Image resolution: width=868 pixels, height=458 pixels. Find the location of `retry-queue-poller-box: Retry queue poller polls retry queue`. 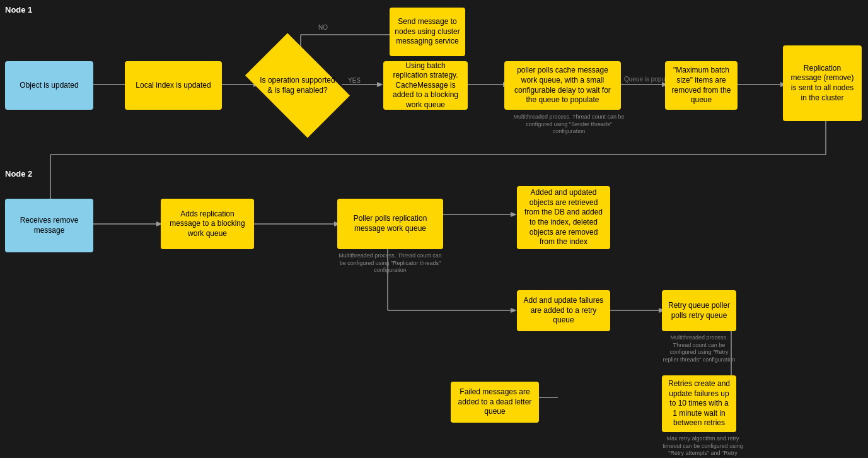

retry-queue-poller-box: Retry queue poller polls retry queue is located at coordinates (699, 310).